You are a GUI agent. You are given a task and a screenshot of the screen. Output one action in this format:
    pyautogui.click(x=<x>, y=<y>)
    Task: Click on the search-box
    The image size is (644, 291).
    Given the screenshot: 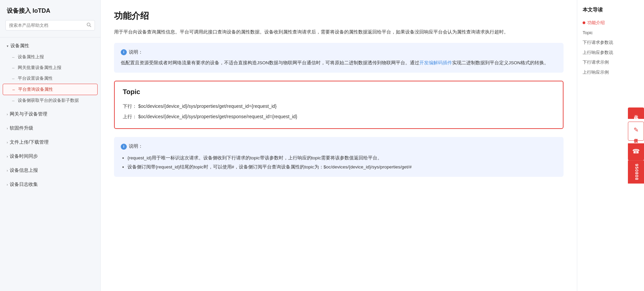 What is the action you would take?
    pyautogui.click(x=50, y=25)
    